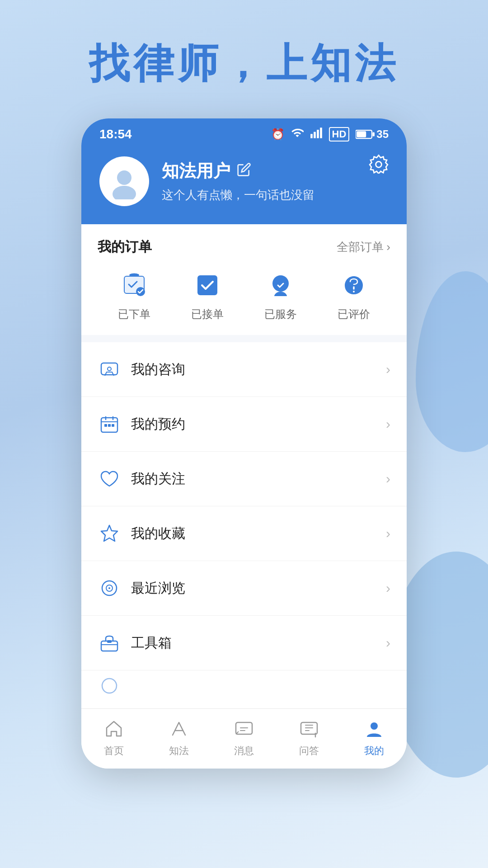  Describe the element at coordinates (278, 134) in the screenshot. I see `alarm-icon: ⏰` at that location.